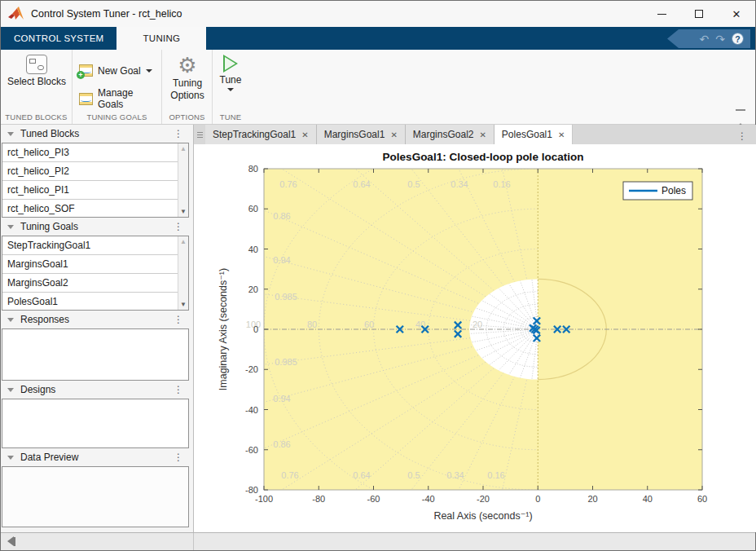  What do you see at coordinates (95, 390) in the screenshot?
I see `panel-header-designs: Designs ⋮` at bounding box center [95, 390].